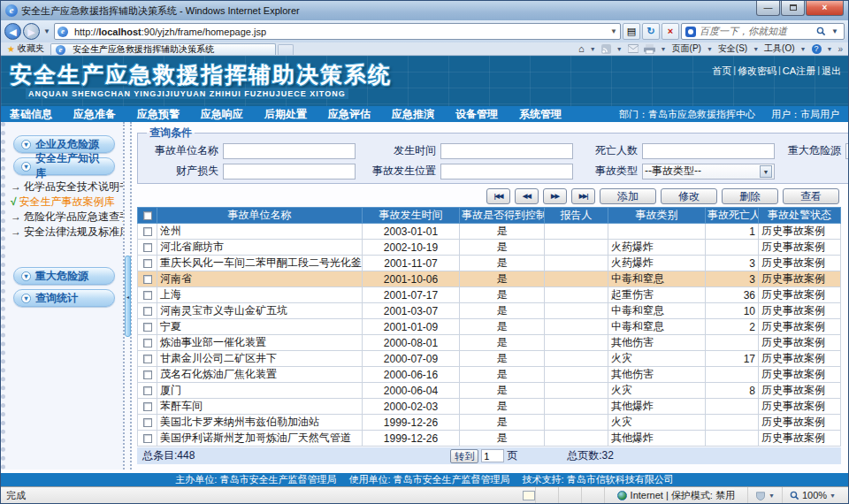 The image size is (849, 504). Describe the element at coordinates (464, 456) in the screenshot. I see `goto-button: 转到` at that location.